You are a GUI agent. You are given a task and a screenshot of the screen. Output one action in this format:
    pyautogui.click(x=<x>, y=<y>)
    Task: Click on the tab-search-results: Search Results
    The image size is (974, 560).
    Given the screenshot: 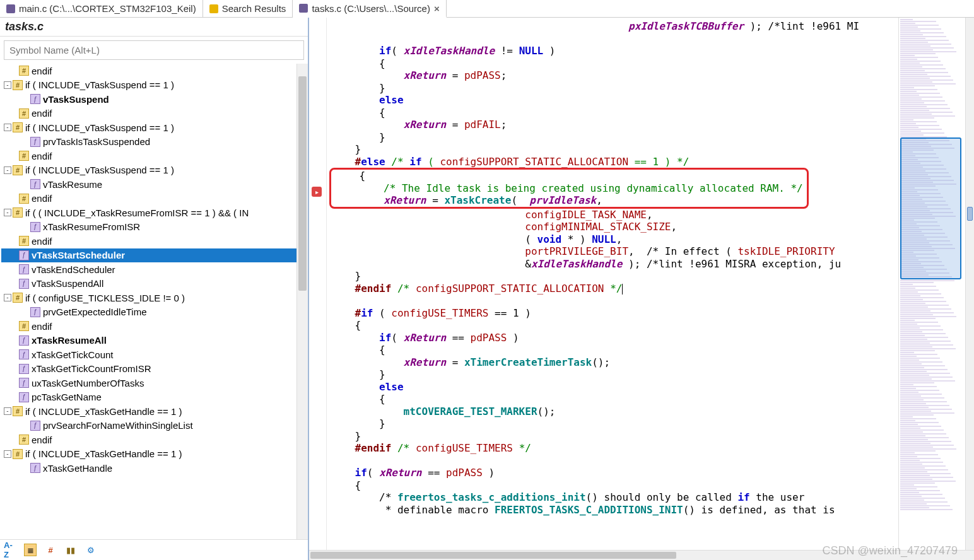 What is the action you would take?
    pyautogui.click(x=249, y=9)
    